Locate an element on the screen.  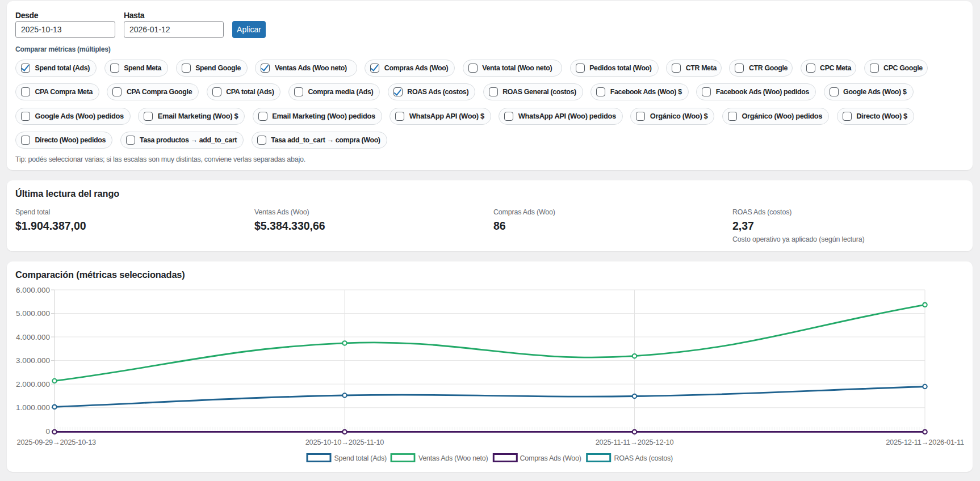
svg-text: 2025-09-29→2025-10-13 is located at coordinates (57, 442).